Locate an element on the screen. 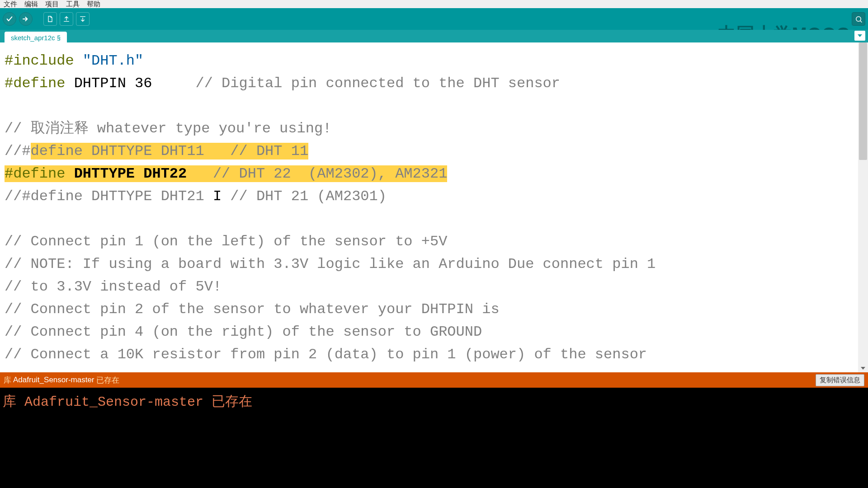  serial-monitor-button is located at coordinates (859, 19).